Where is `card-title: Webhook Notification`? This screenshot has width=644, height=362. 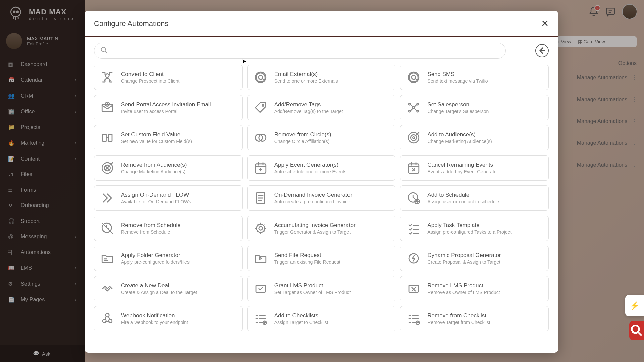
card-title: Webhook Notification is located at coordinates (155, 316).